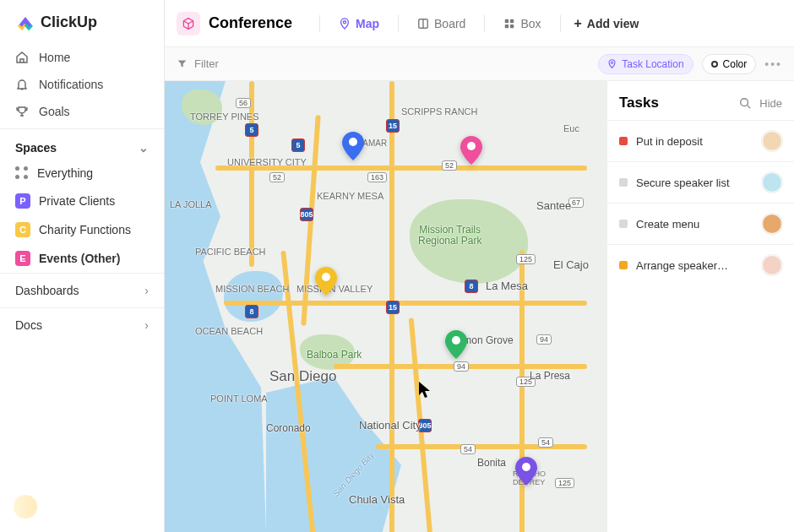 This screenshot has width=794, height=532. I want to click on hwy-i8, so click(405, 303).